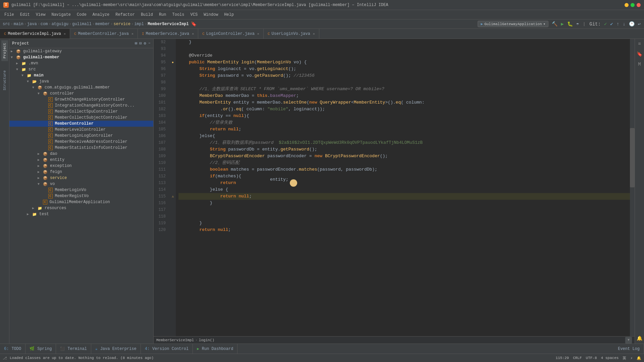 Image resolution: width=644 pixels, height=362 pixels. I want to click on status-position: 115:29, so click(562, 358).